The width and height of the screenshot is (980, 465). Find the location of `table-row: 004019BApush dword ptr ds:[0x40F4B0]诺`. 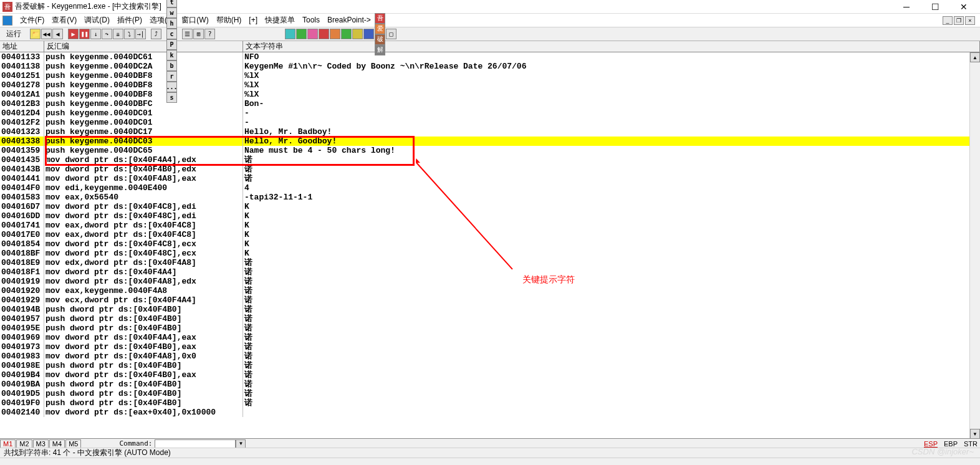

table-row: 004019BApush dword ptr ds:[0x40F4B0]诺 is located at coordinates (485, 384).